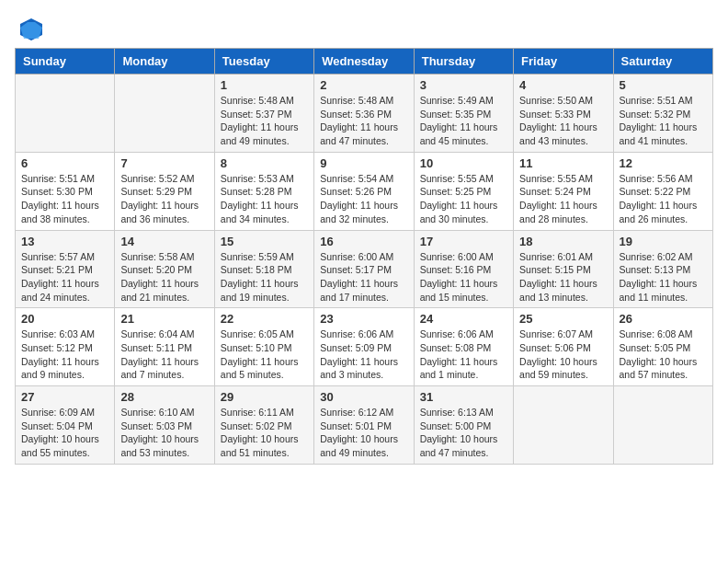 The height and width of the screenshot is (563, 728). Describe the element at coordinates (463, 191) in the screenshot. I see `calendar-cell: 10Sunrise: 5:55 AM Sunset: 5:25 PM Dayli…` at that location.